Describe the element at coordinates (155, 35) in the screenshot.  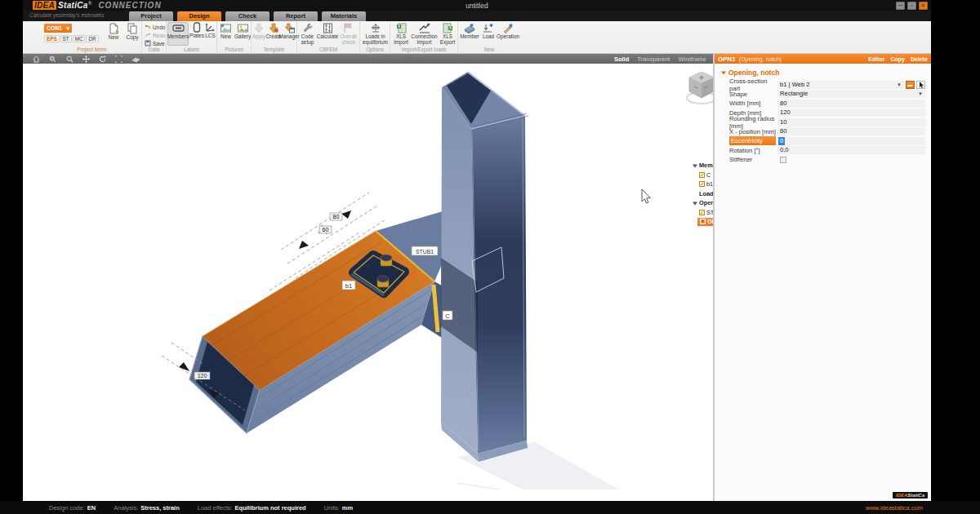
I see `redo-button: Redo` at that location.